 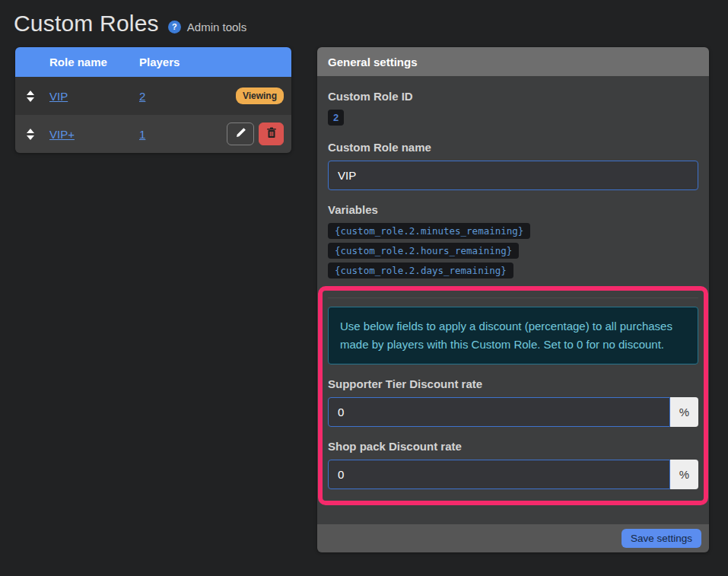 I want to click on column-players: Players, so click(x=215, y=62).